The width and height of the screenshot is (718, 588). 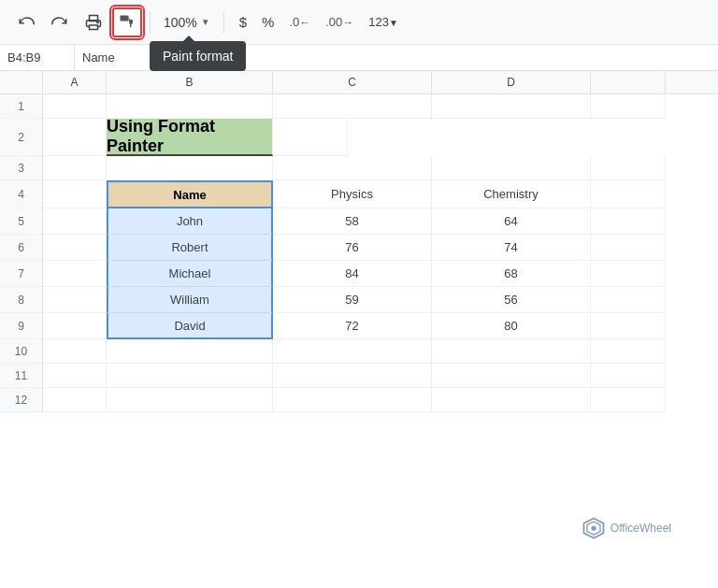 I want to click on cell-e9, so click(x=628, y=326).